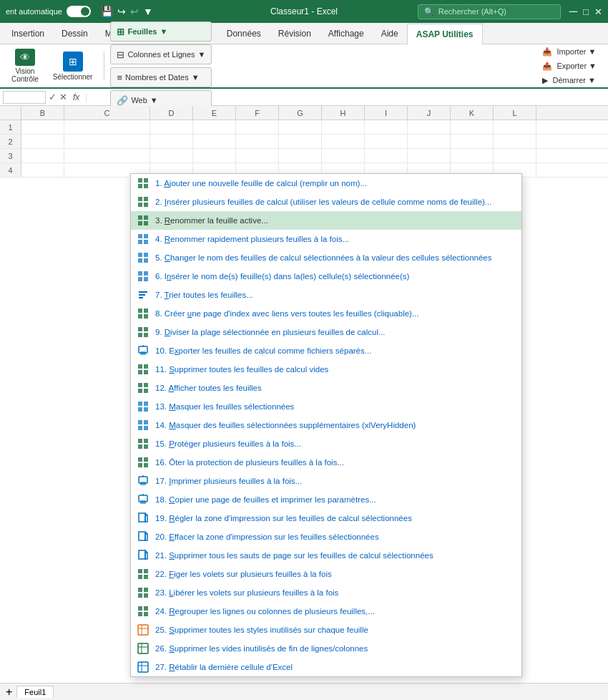 The image size is (608, 700). What do you see at coordinates (326, 630) in the screenshot?
I see `menu-item-25: 25. Supprimer toutes les styles inutilis…` at bounding box center [326, 630].